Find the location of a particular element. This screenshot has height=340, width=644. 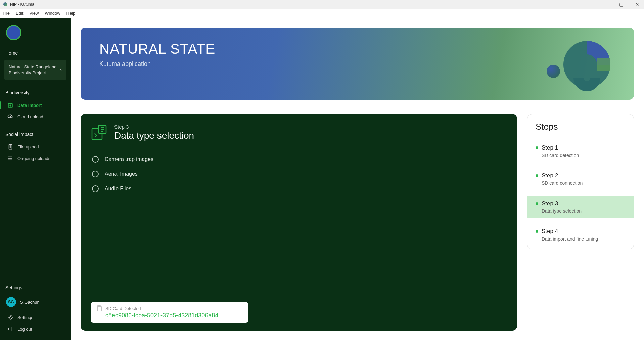

step-name: Step 3 is located at coordinates (550, 204).